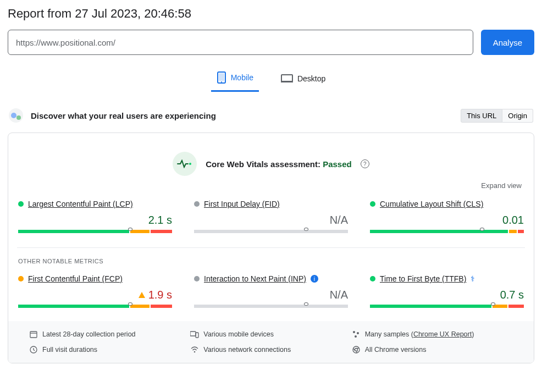 The image size is (542, 392). What do you see at coordinates (482, 115) in the screenshot?
I see `scope-this-url: This URL` at bounding box center [482, 115].